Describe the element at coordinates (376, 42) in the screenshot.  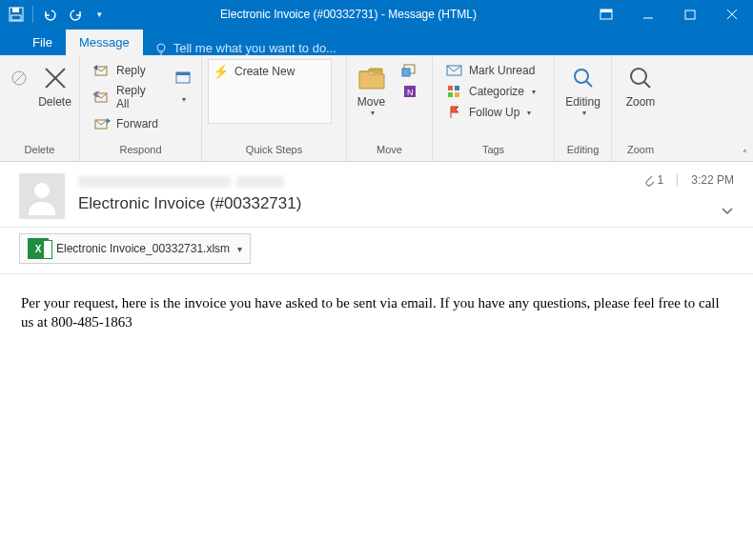
I see `ribbon-tabs: File Message Tell me what you want to do…` at that location.